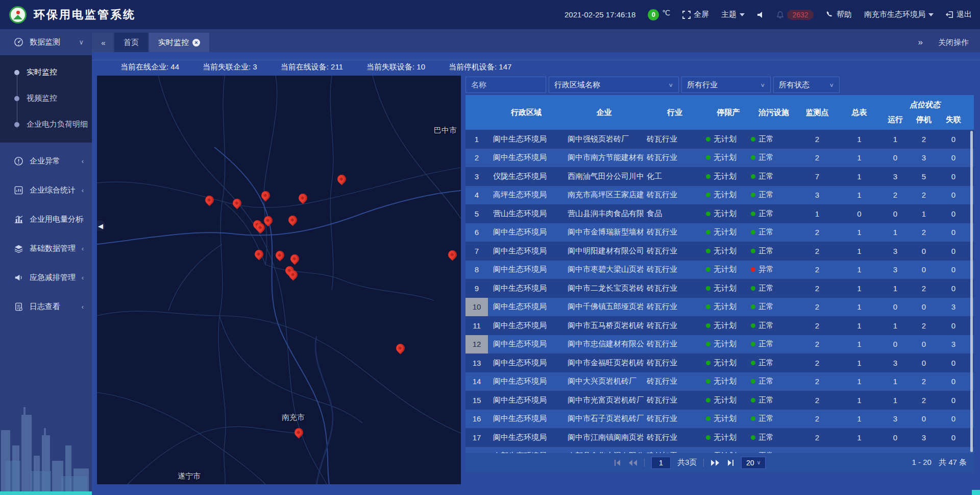 This screenshot has width=980, height=495. I want to click on first-page-icon, so click(618, 463).